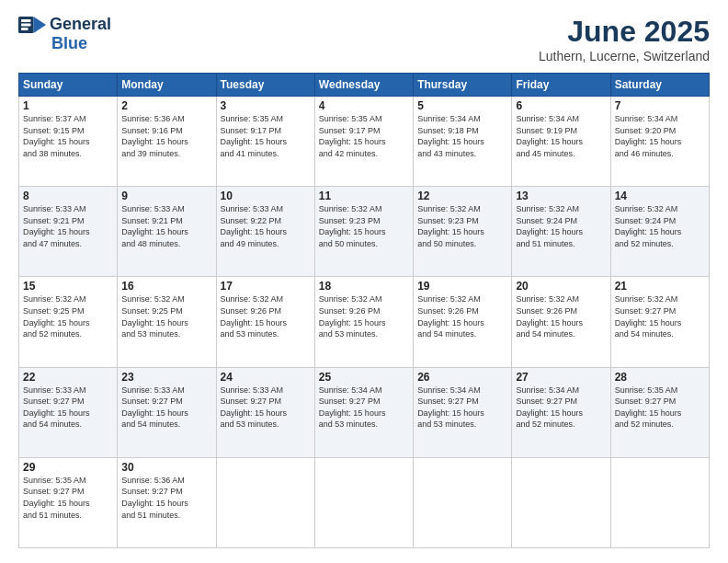  I want to click on table-cell: 22Sunrise: 5:33 AM Sunset: 9:27 PM Dayli…, so click(68, 412).